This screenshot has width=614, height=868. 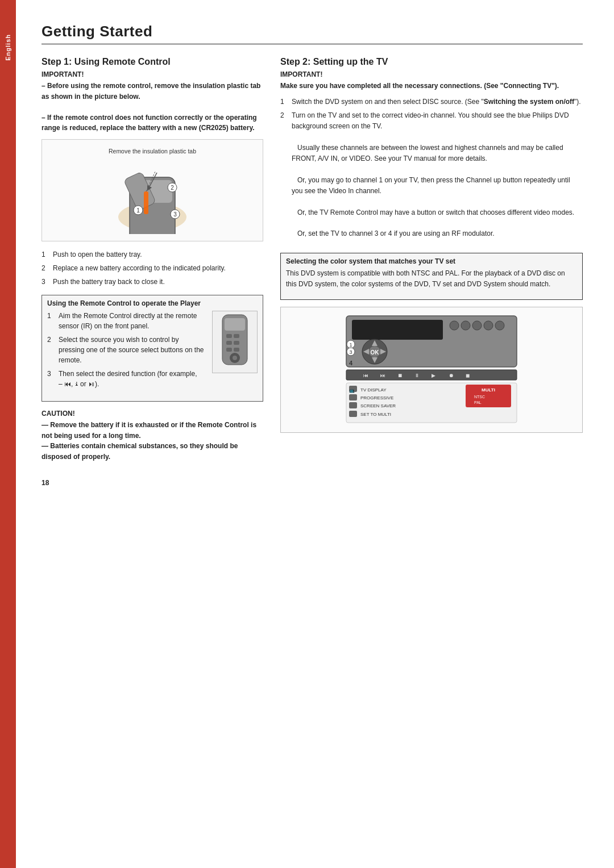 What do you see at coordinates (127, 321) in the screenshot?
I see `rc-step-1: 1 Aim the Remote Control directly at the…` at bounding box center [127, 321].